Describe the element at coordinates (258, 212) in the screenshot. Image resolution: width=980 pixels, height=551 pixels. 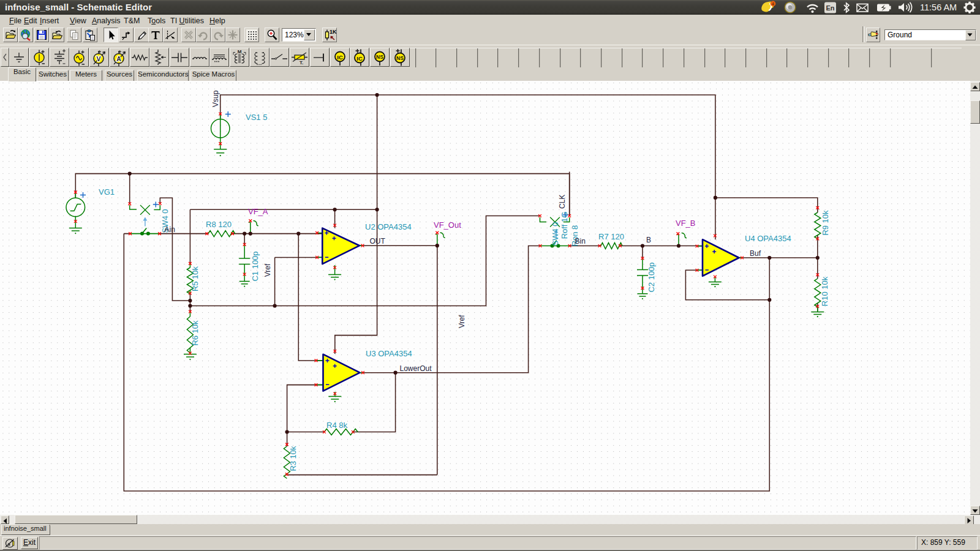
I see `svg-text: VF_A` at that location.